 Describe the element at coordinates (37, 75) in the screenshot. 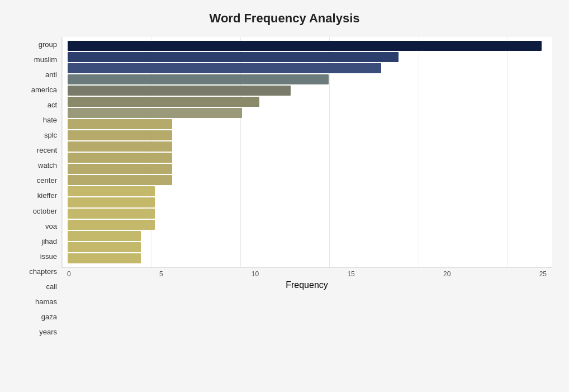

I see `y-label: anti` at that location.